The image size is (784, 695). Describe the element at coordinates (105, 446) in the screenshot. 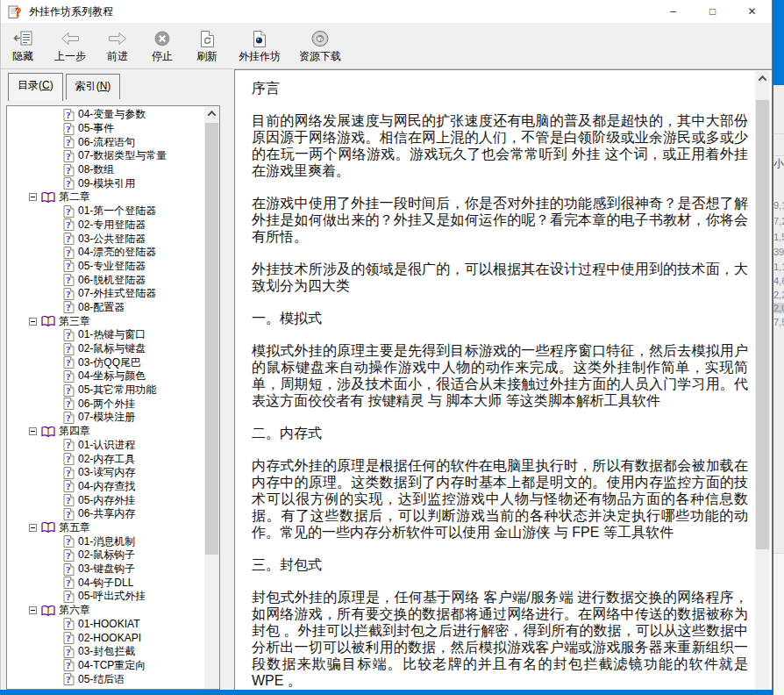

I see `tree-topic-row: ? 01-认识进程` at that location.